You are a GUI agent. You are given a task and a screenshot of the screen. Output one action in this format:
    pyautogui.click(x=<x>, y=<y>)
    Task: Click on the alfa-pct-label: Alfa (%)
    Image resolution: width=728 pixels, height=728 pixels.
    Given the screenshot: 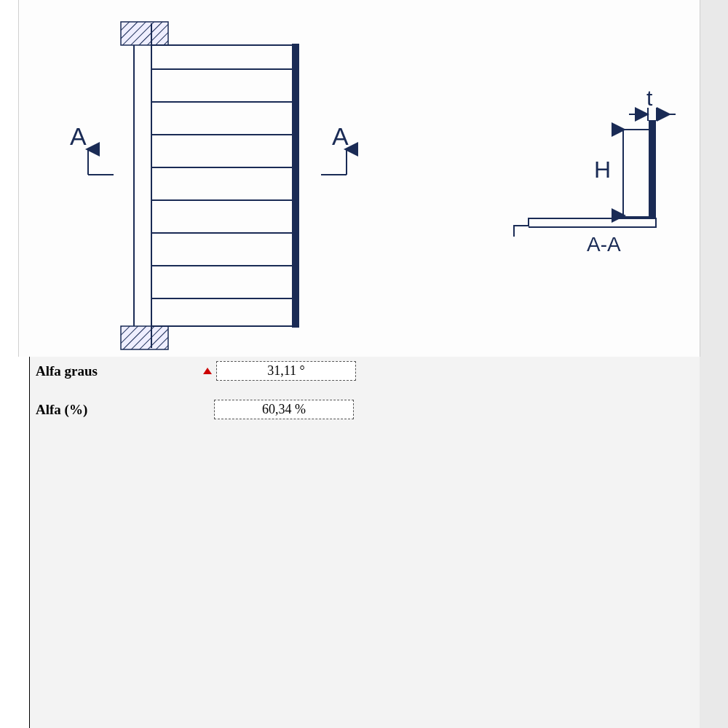 What is the action you would take?
    pyautogui.click(x=119, y=410)
    